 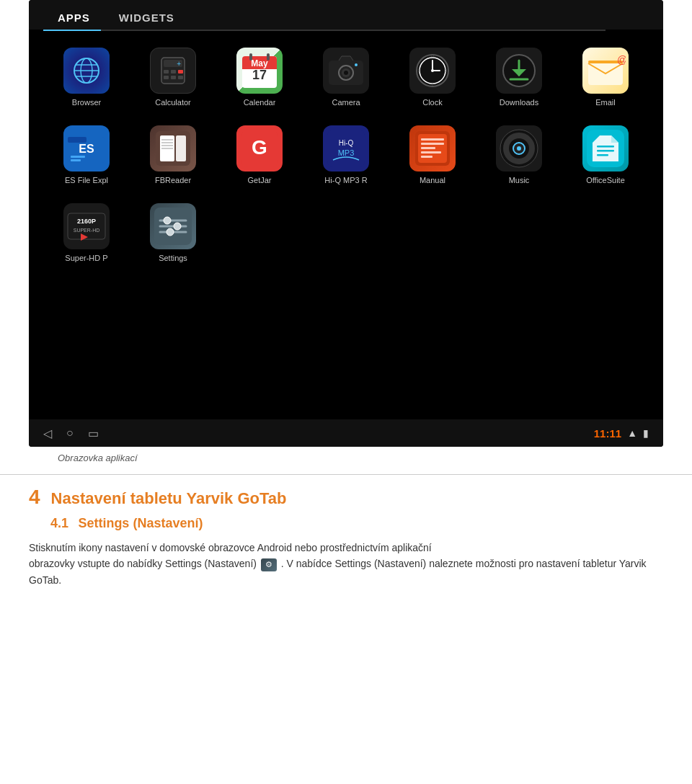 What do you see at coordinates (346, 77) in the screenshot?
I see `app-camera: Camera` at bounding box center [346, 77].